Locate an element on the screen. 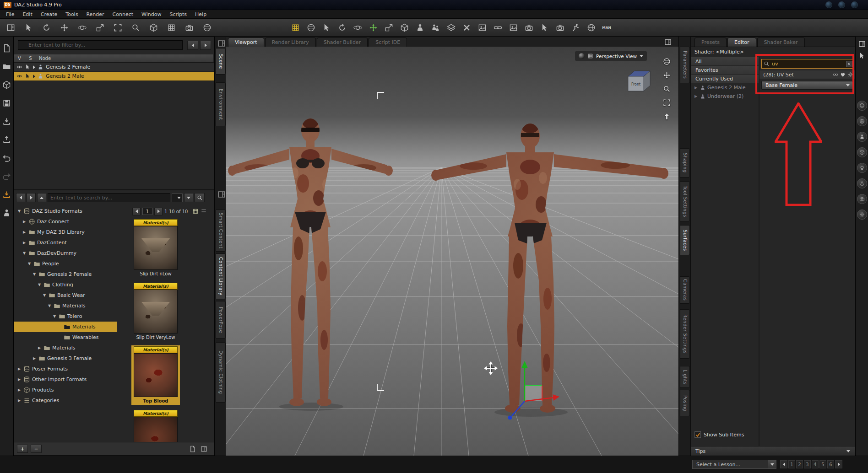 This screenshot has width=868, height=473. tree-item: Wearables is located at coordinates (65, 338).